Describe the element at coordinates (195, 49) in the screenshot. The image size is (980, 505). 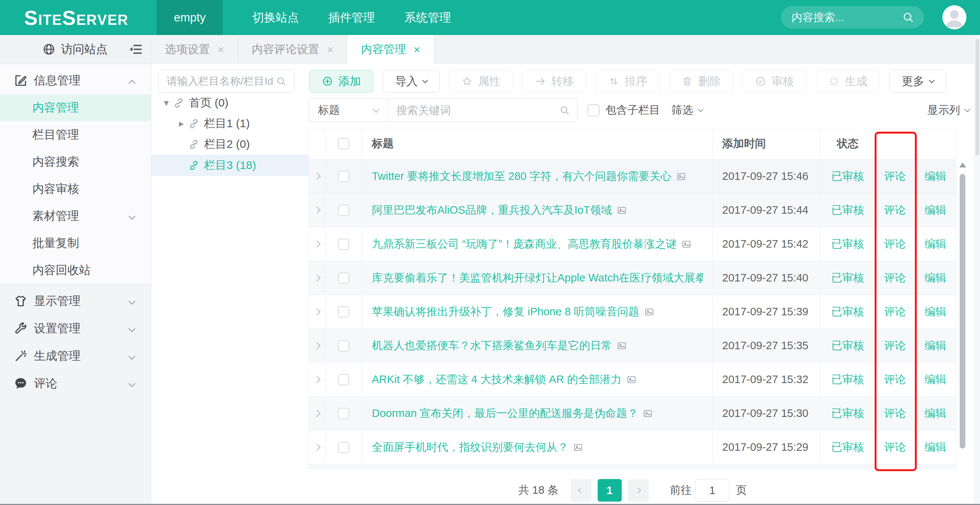
I see `tab-option-settings: 选项设置×` at that location.